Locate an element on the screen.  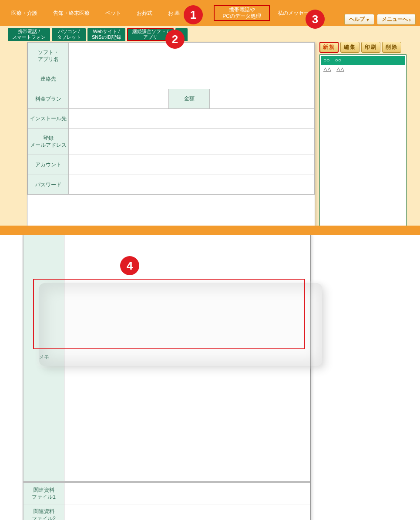
tab-pc-tablet: パソコン / タブレット is located at coordinates (69, 34).